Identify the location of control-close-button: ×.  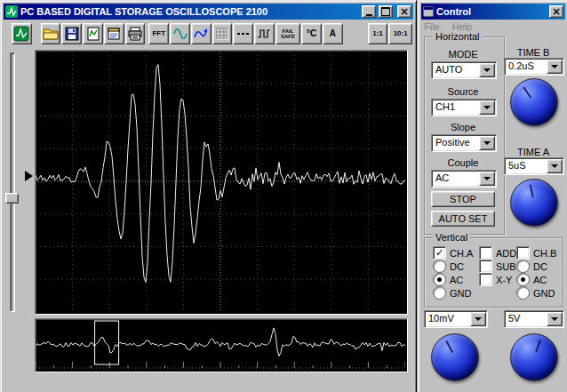
(556, 12).